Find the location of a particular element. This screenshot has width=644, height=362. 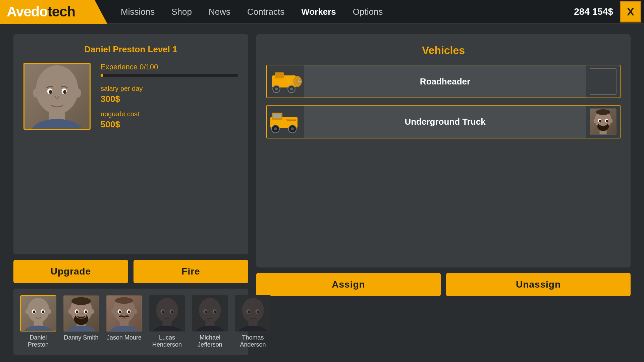

vehicles-title: Vehicles is located at coordinates (443, 50).